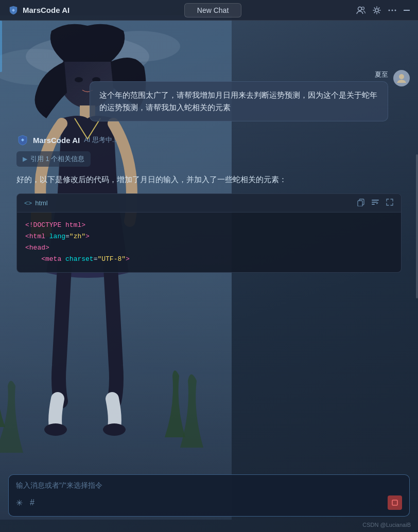  What do you see at coordinates (209, 180) in the screenshot?
I see `ai-response-text: 好的，以下是修改后的代码，增加了月日的输入，并加入了一些蛇相关的元素：` at bounding box center [209, 180].